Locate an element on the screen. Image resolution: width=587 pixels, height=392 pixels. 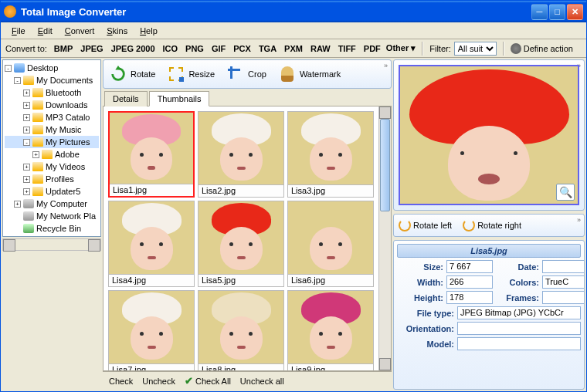
fmt-tga: TGA is located at coordinates (267, 49).